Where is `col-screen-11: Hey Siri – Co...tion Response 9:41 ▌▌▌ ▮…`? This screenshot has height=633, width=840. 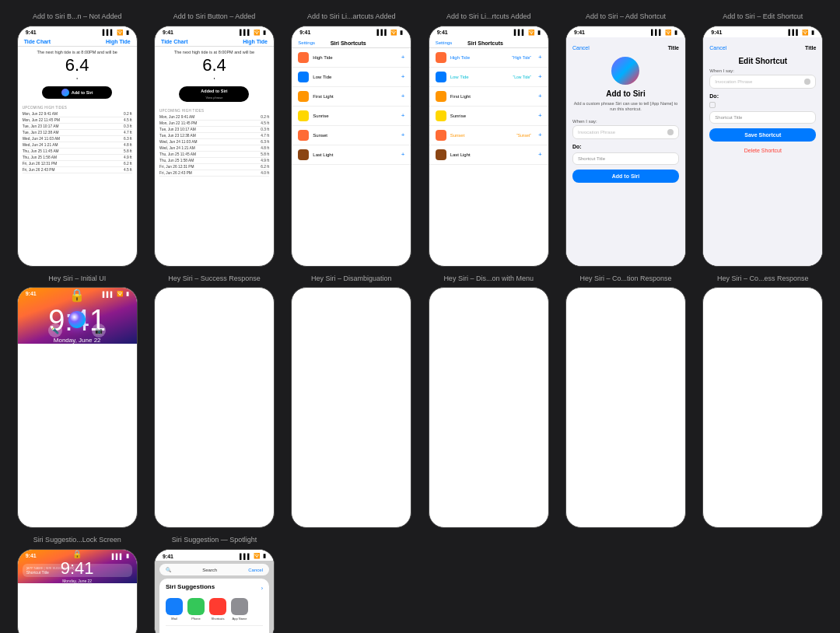 col-screen-11: Hey Siri – Co...tion Response 9:41 ▌▌▌ ▮… is located at coordinates (625, 401).